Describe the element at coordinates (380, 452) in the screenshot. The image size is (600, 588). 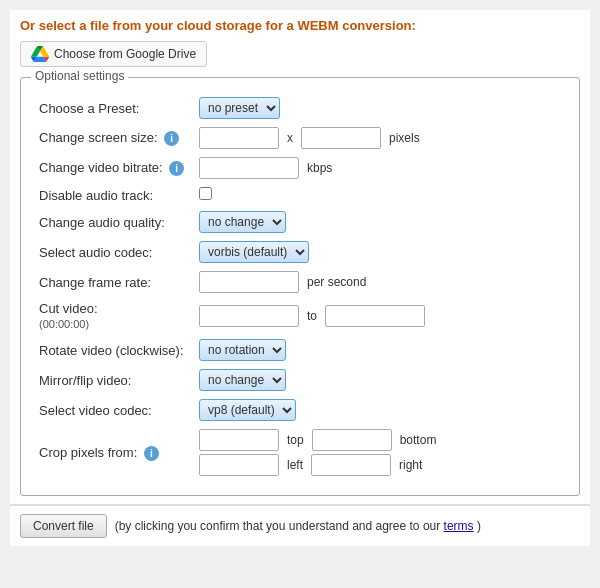
I see `crop-pixels-control: top bottom left right` at that location.